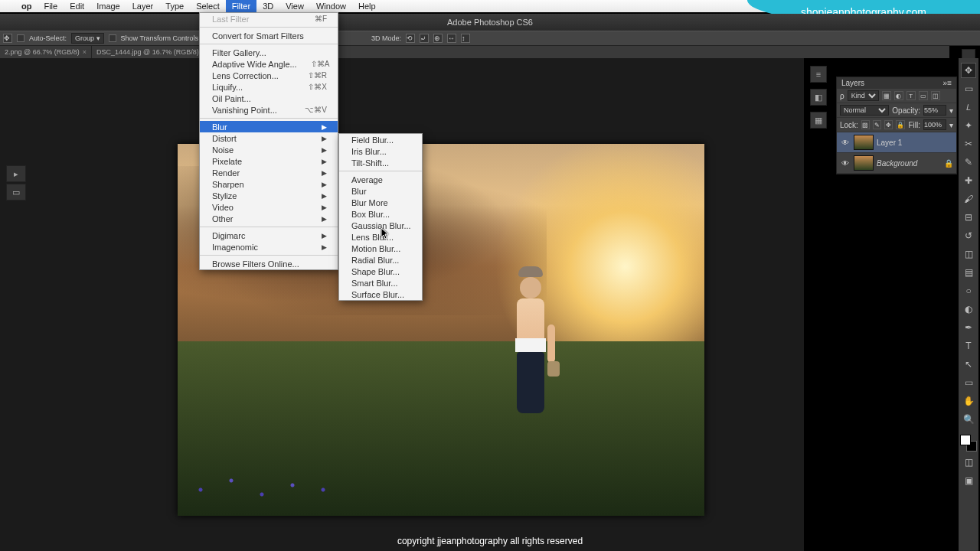 The image size is (980, 551). What do you see at coordinates (897, 164) in the screenshot?
I see `layer-row-background: 👁 Background 🔒` at bounding box center [897, 164].